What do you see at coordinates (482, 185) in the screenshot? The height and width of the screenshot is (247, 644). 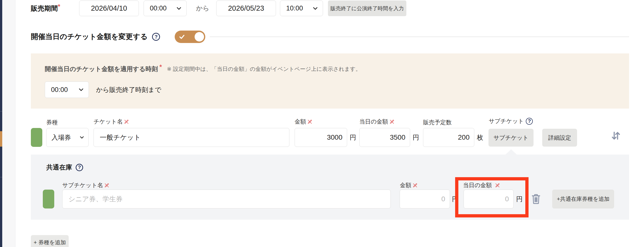 I see `header-sub-day-price: 当日の金額` at bounding box center [482, 185].